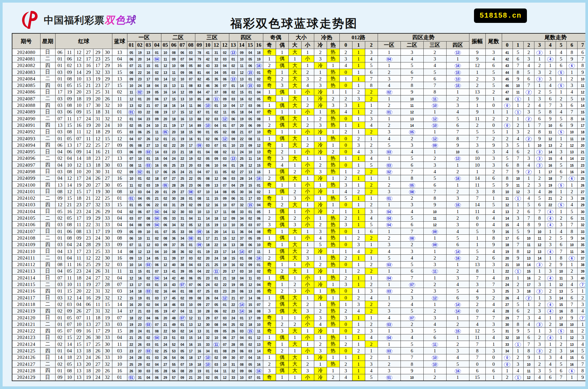 Image resolution: width=588 pixels, height=389 pixels. I want to click on cell-n02: 07, so click(140, 218).